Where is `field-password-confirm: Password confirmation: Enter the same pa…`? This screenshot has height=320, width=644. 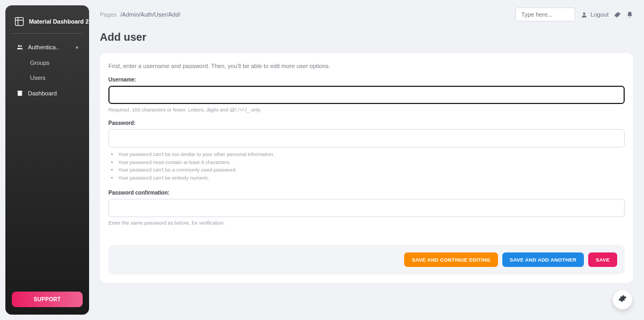 field-password-confirm: Password confirmation: Enter the same pa… is located at coordinates (367, 208).